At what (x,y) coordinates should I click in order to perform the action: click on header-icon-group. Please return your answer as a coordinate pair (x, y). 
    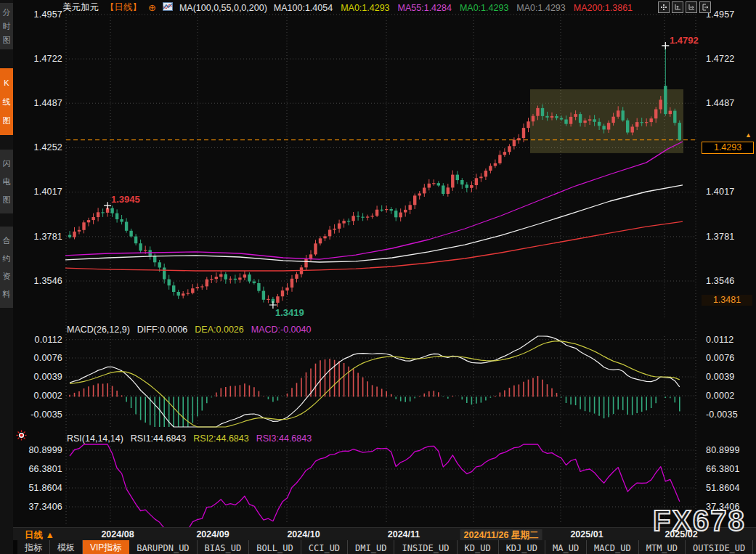
    Looking at the image, I should click on (684, 7).